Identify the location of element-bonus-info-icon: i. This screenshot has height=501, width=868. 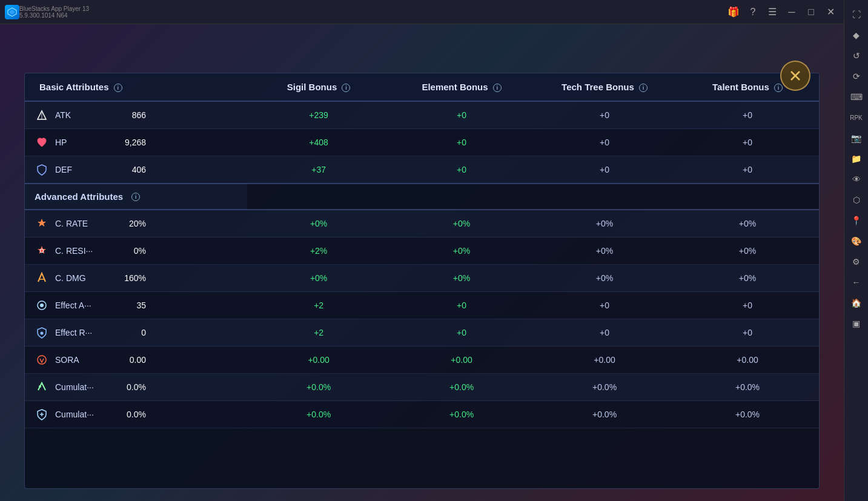
(497, 88).